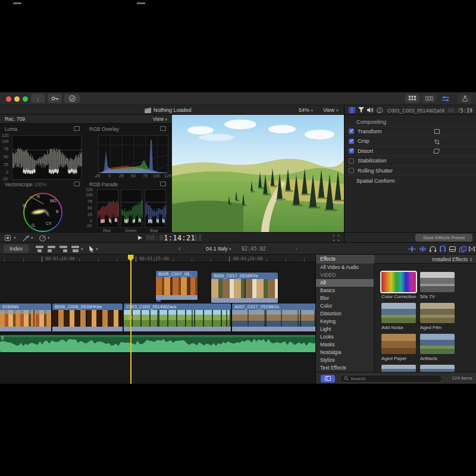  I want to click on viewer-canvas, so click(258, 174).